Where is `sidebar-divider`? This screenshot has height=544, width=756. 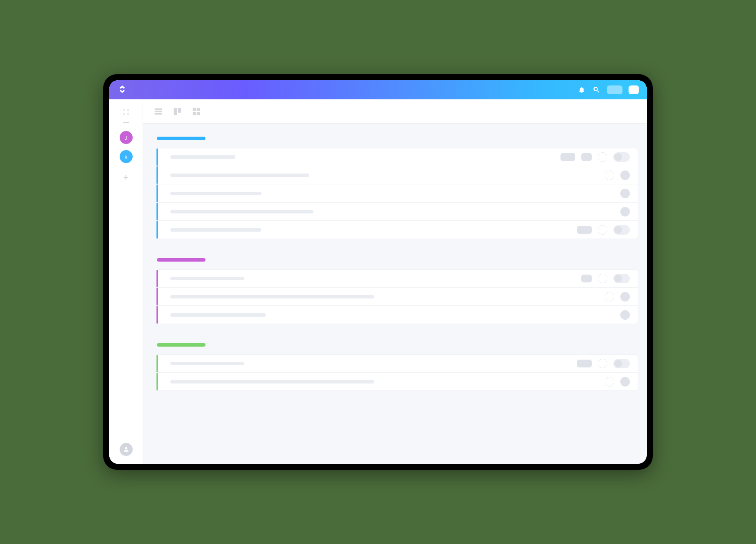
sidebar-divider is located at coordinates (126, 122).